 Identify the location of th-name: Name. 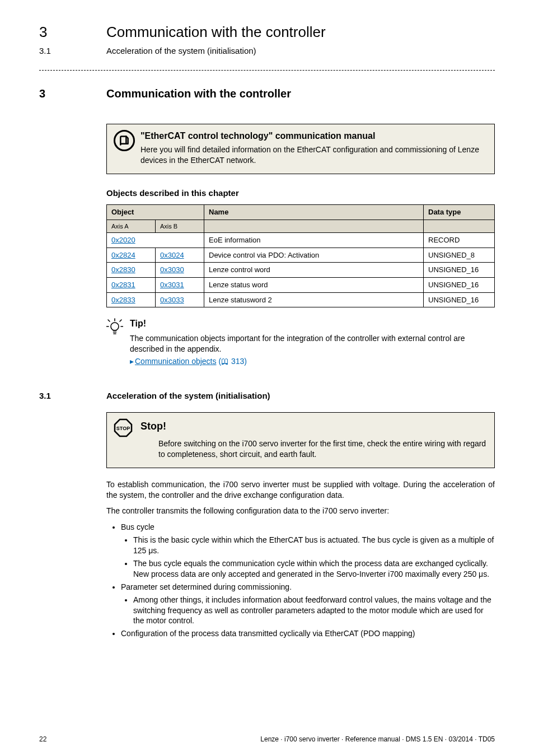
(314, 212).